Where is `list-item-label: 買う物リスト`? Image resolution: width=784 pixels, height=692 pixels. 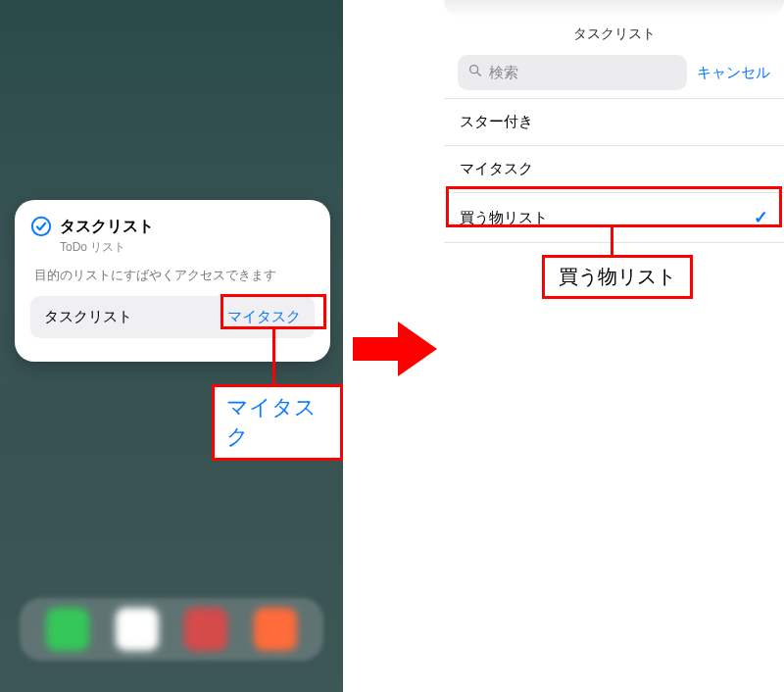 list-item-label: 買う物リスト is located at coordinates (504, 218).